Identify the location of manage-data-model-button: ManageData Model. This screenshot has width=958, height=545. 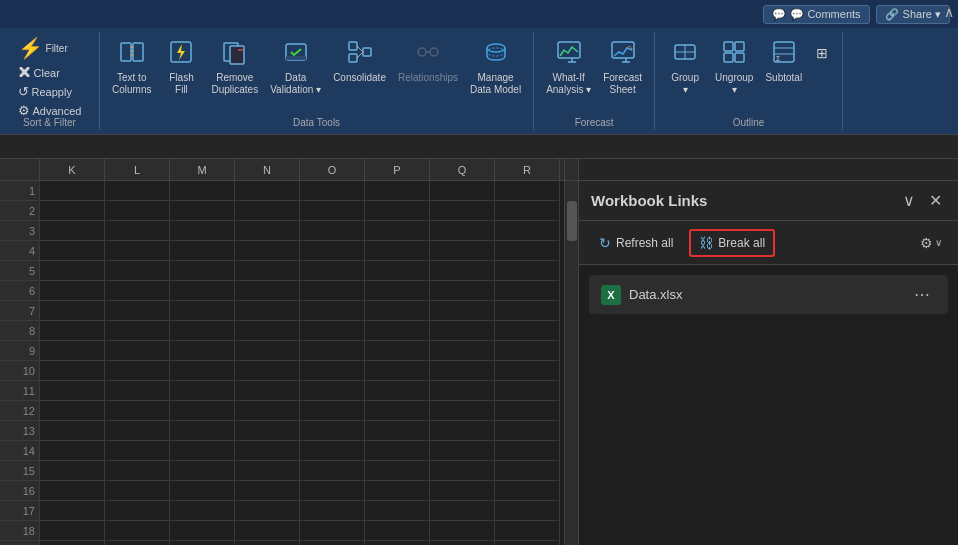
(496, 67).